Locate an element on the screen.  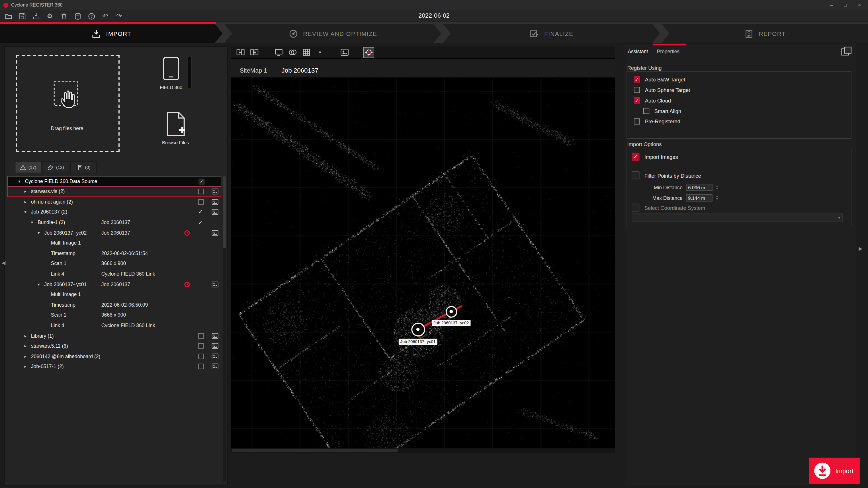
workflow-step-report: REPORT is located at coordinates (765, 34).